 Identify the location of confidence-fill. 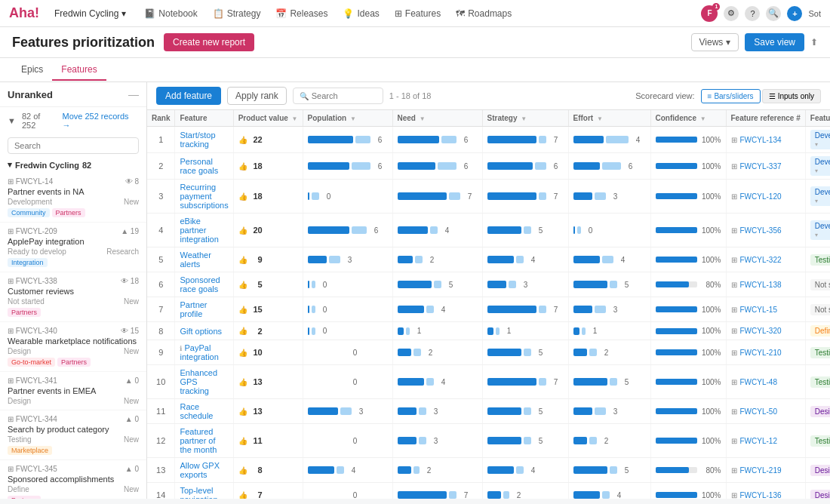
(672, 470).